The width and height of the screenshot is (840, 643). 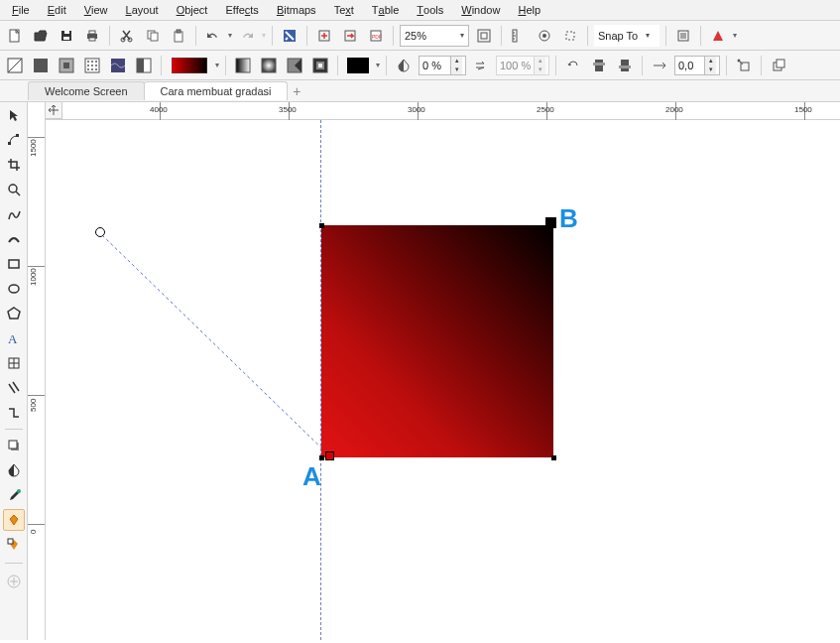 I want to click on show-grid-icon, so click(x=544, y=36).